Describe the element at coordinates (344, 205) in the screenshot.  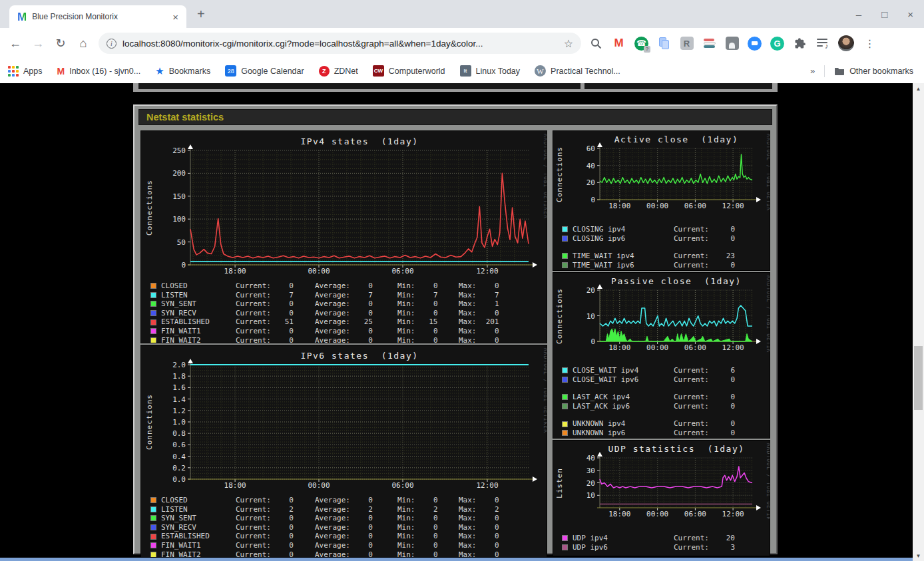
I see `ipv4-states-graph: 05010015020025018:0000:0006:0012:00IPv4 …` at that location.